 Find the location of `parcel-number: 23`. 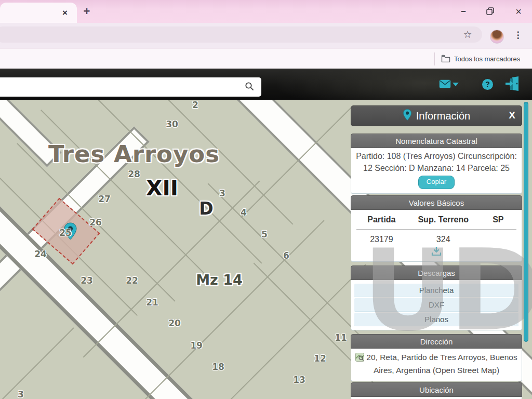

parcel-number: 23 is located at coordinates (87, 281).